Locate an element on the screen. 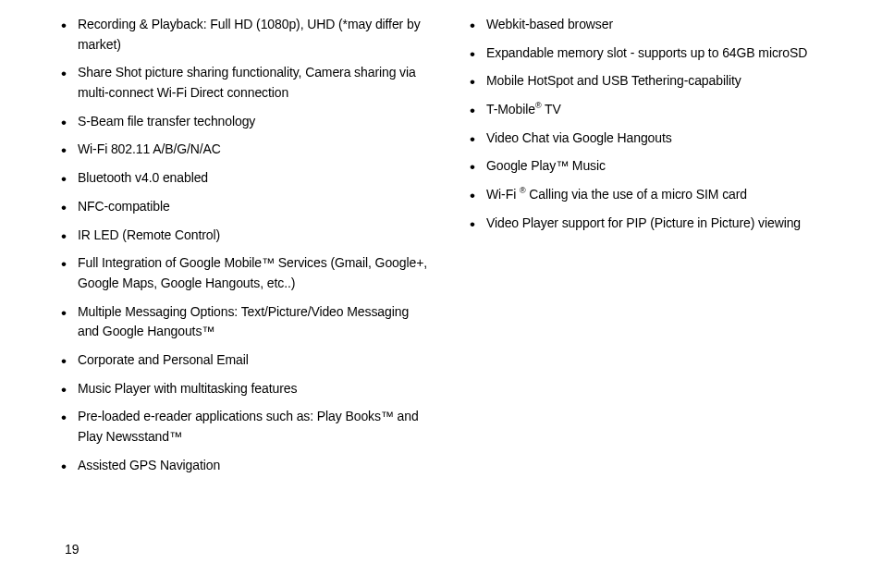 This screenshot has height=588, width=882. list-item: S-Beam file transfer technology is located at coordinates (244, 122).